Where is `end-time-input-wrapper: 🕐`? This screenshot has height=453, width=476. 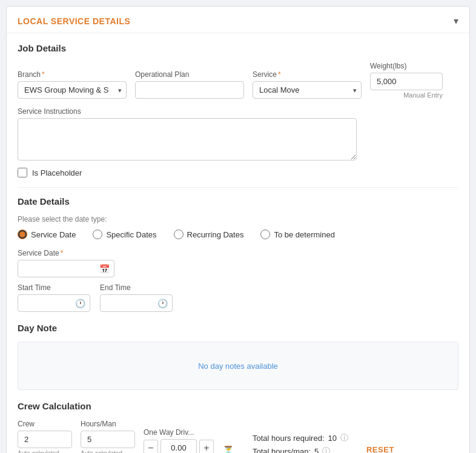 end-time-input-wrapper: 🕐 is located at coordinates (136, 303).